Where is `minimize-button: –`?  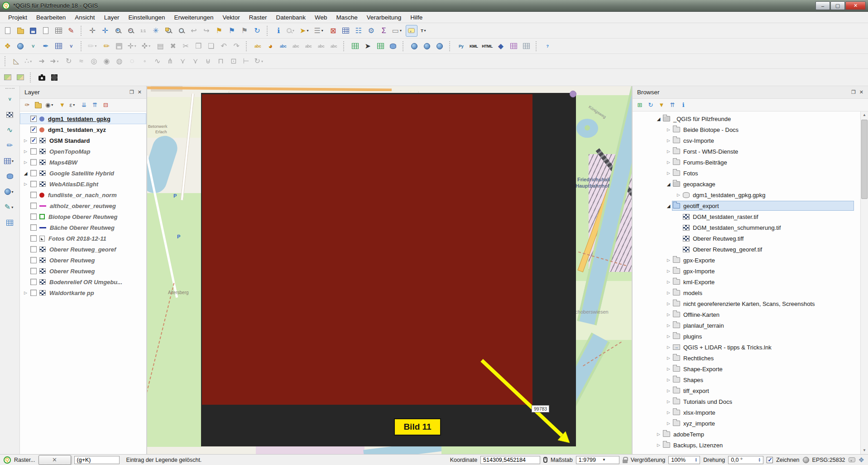 minimize-button: – is located at coordinates (823, 5).